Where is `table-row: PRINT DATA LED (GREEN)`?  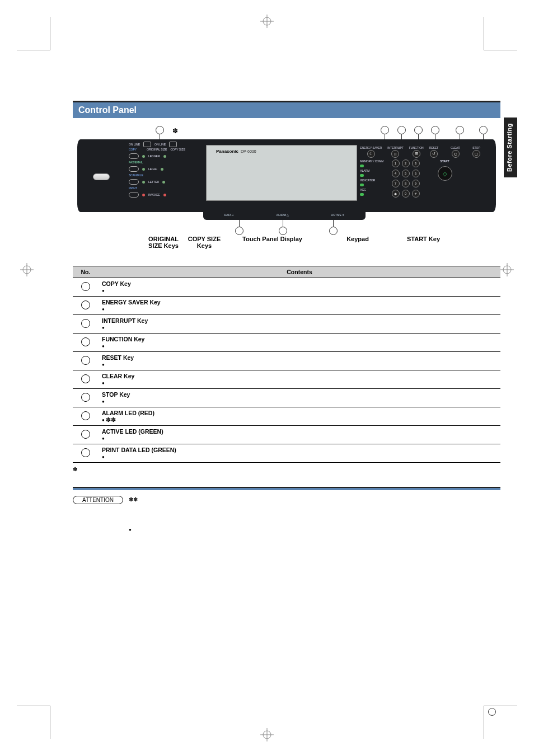
table-row: PRINT DATA LED (GREEN) is located at coordinates (287, 453).